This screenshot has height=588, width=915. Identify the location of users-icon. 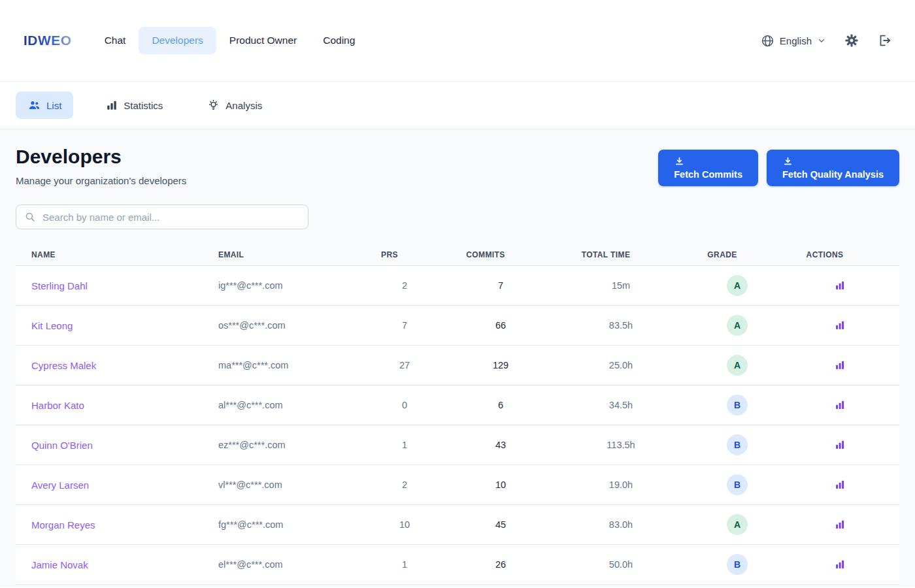
(34, 105).